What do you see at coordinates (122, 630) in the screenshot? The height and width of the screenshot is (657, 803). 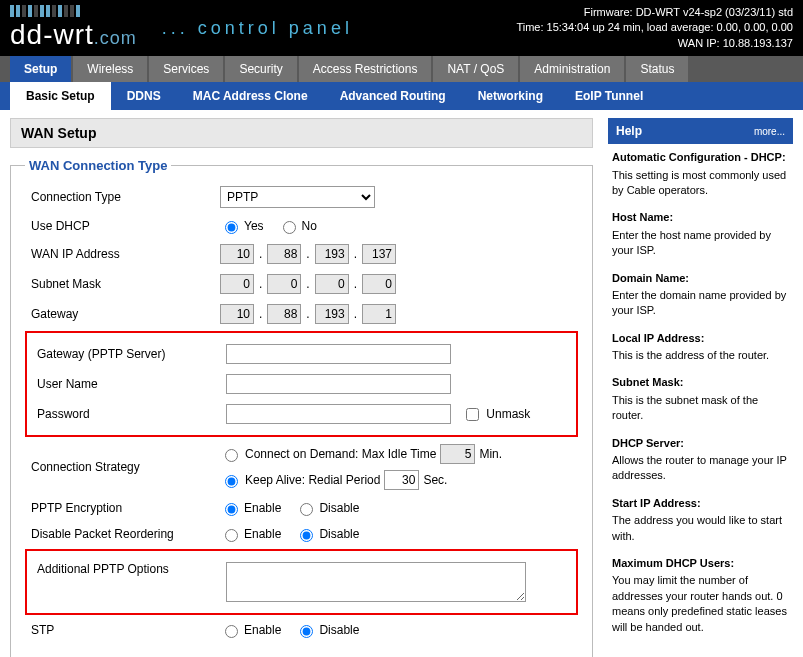 I see `stp-label: STP` at bounding box center [122, 630].